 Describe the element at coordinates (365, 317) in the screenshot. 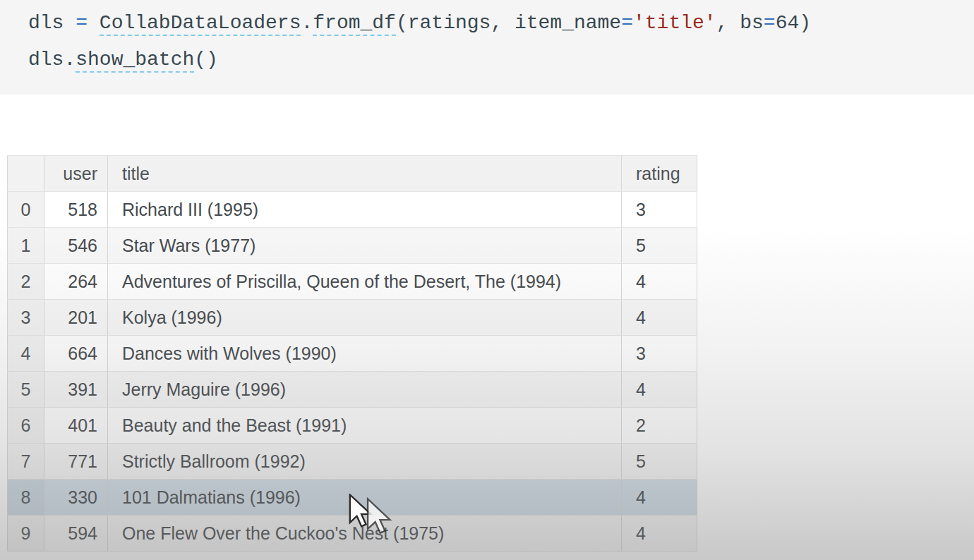

I see `title-cell: Kolya (1996)` at that location.